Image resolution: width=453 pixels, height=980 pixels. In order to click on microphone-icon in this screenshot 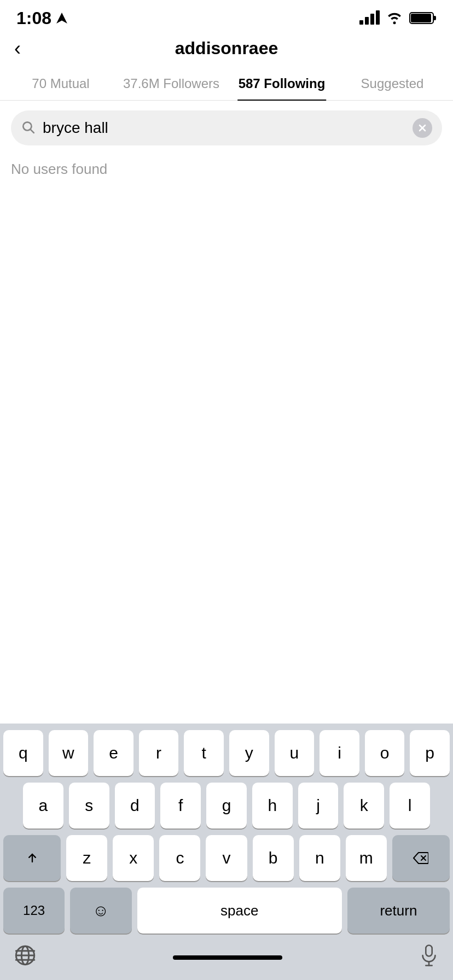, I will do `click(429, 958)`.